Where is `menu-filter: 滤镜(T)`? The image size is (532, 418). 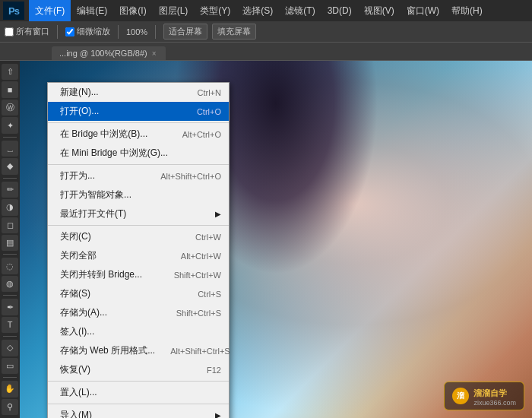
menu-filter: 滤镜(T) is located at coordinates (299, 11).